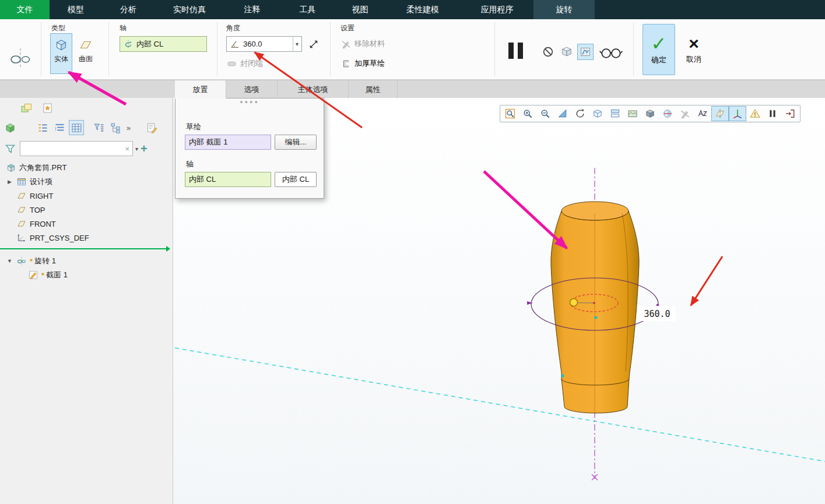 The height and width of the screenshot is (504, 825). I want to click on settings-group-label: 设置, so click(347, 28).